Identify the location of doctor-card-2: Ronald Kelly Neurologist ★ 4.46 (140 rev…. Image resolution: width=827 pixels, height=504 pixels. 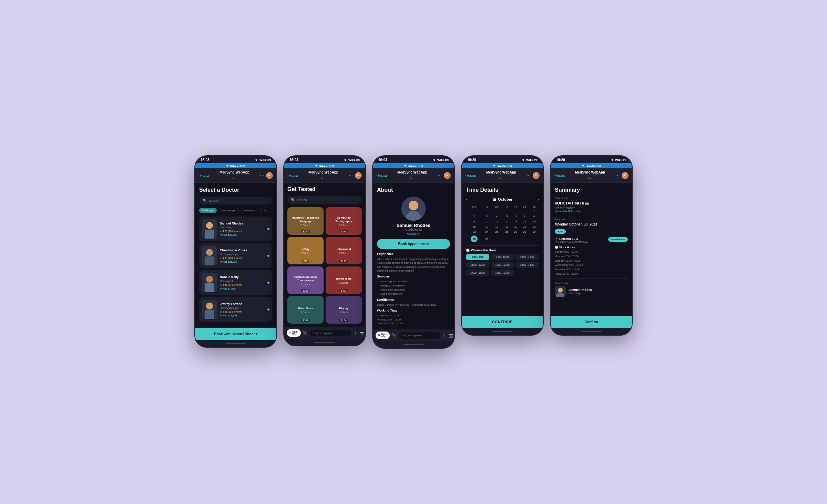
(236, 283).